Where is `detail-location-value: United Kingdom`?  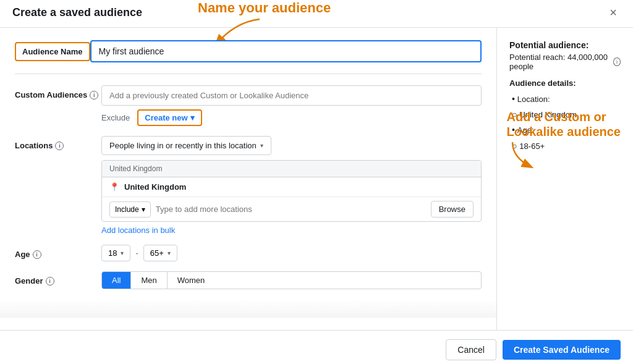
detail-location-value: United Kingdom is located at coordinates (565, 115).